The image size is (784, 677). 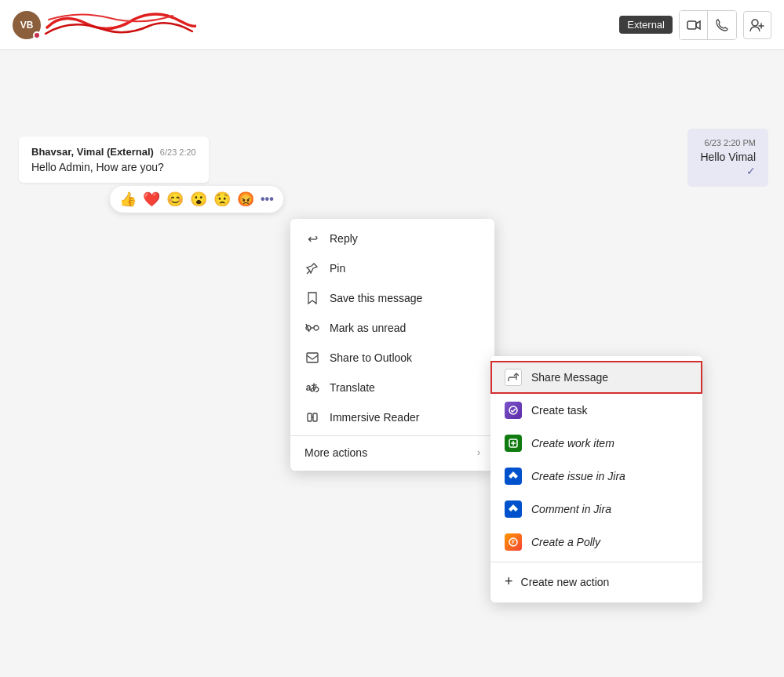 What do you see at coordinates (596, 479) in the screenshot?
I see `submenu: Share Message Create task` at bounding box center [596, 479].